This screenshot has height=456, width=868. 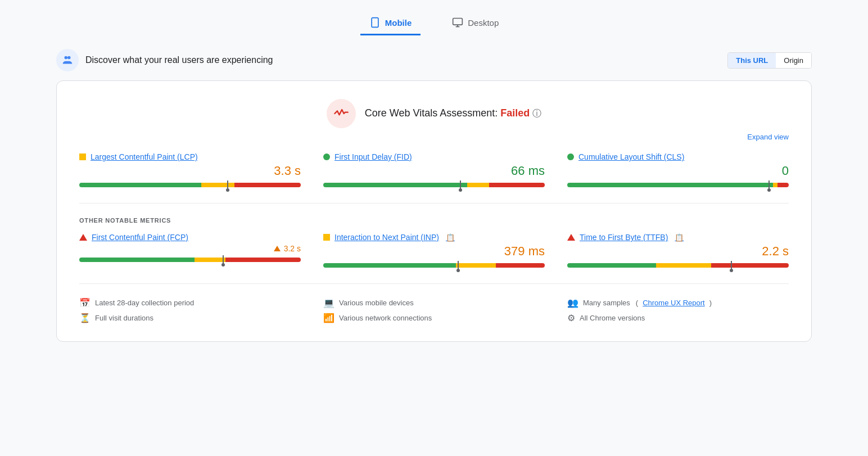 I want to click on footer-many-samples: 👥 Many samples (Chrome UX Report), so click(x=678, y=303).